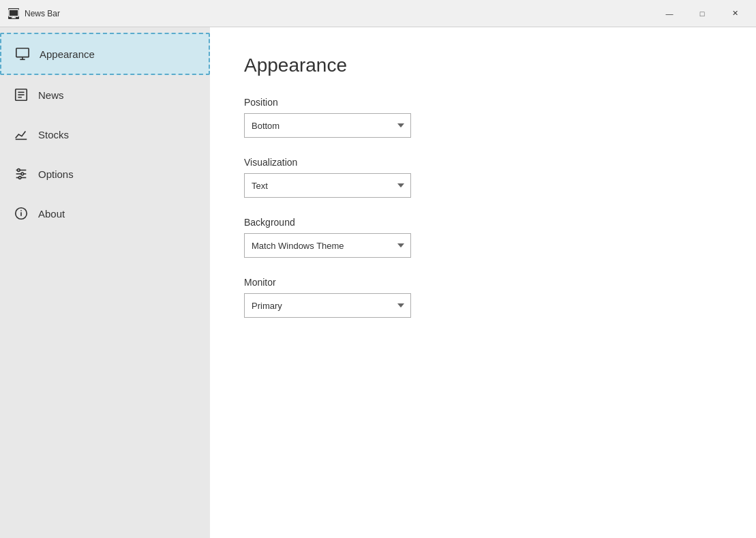  I want to click on monitor-icon, so click(22, 54).